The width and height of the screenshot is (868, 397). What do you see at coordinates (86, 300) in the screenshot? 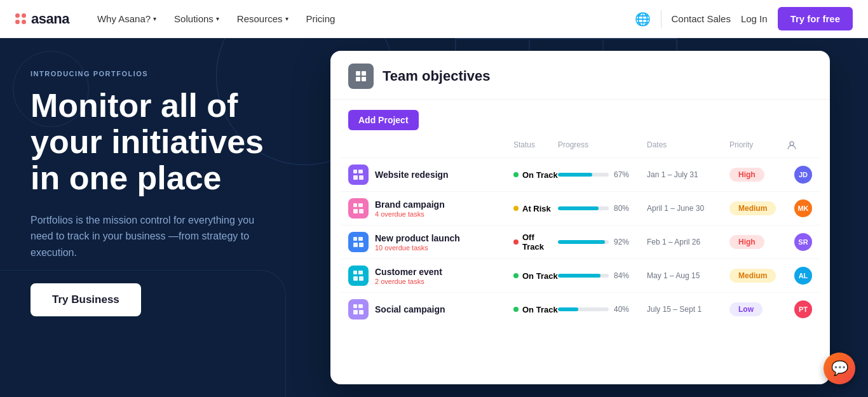
I see `try-business-button: Try Business` at bounding box center [86, 300].